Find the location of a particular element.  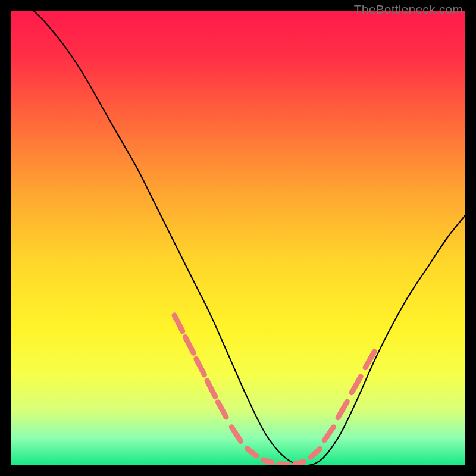

watermark-text: TheBottleneck.com is located at coordinates (408, 10).